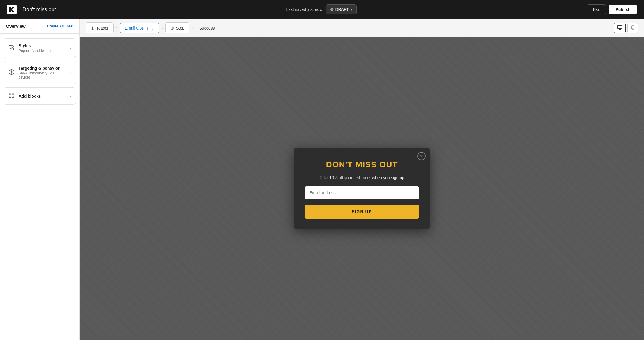 Image resolution: width=644 pixels, height=340 pixels. What do you see at coordinates (192, 28) in the screenshot?
I see `step-chevron-3: ›` at bounding box center [192, 28].